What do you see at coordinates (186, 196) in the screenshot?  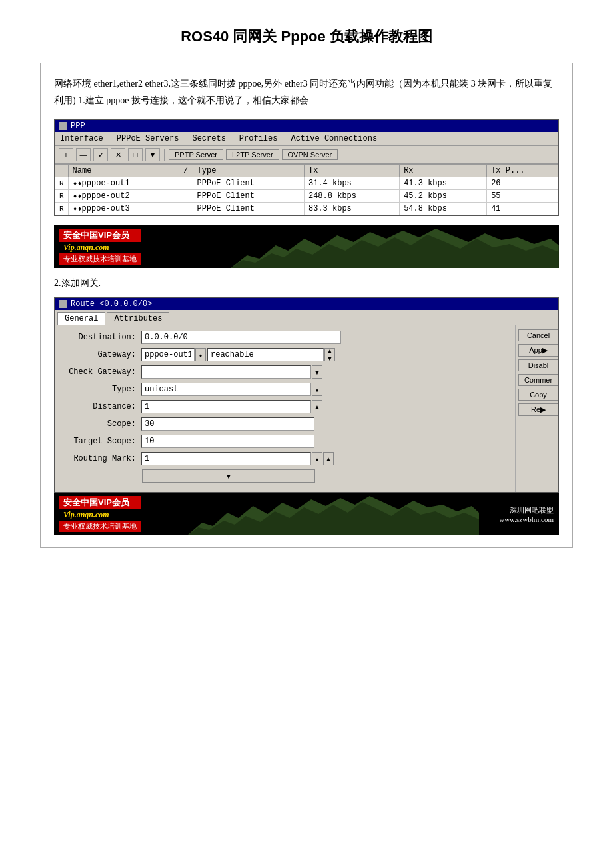 I see `row2-sort` at bounding box center [186, 196].